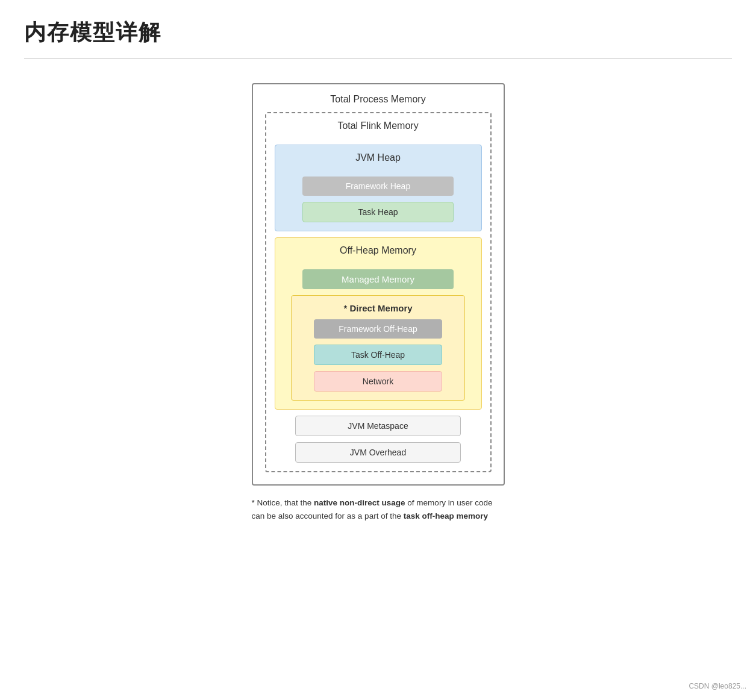 This screenshot has height=700, width=756. I want to click on off-heap-memory-box: Off-Heap Memory Managed Memory * Direct …, so click(378, 323).